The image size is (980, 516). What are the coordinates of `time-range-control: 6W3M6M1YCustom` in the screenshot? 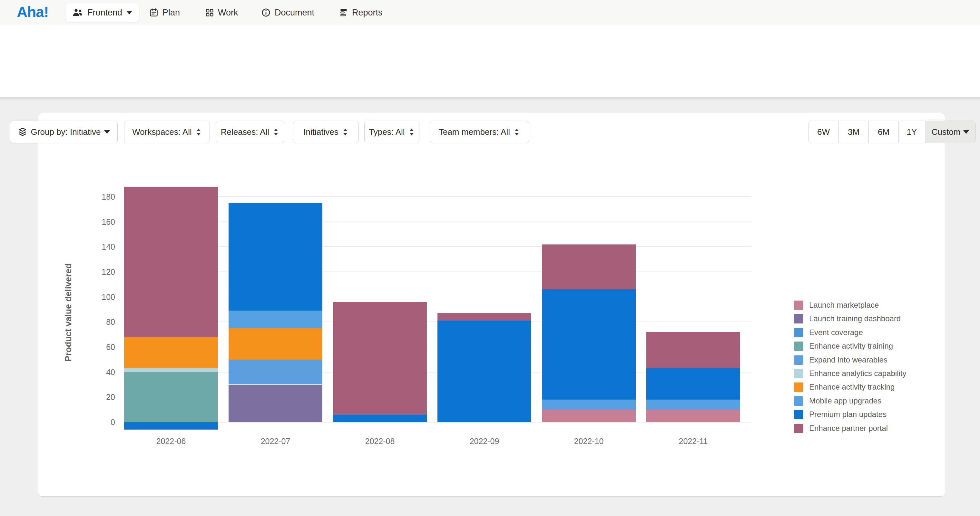 It's located at (892, 132).